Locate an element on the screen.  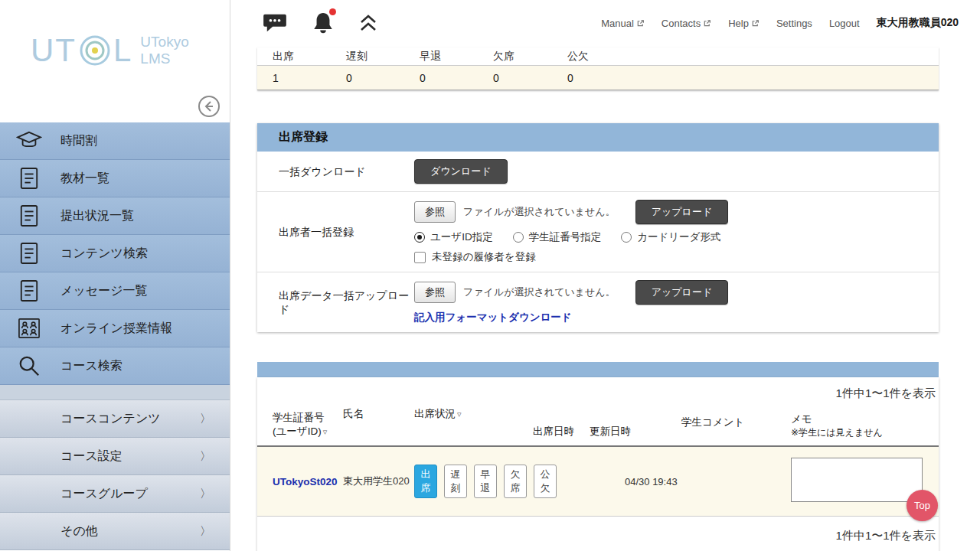
column-status: 出席状況▿ is located at coordinates (473, 414).